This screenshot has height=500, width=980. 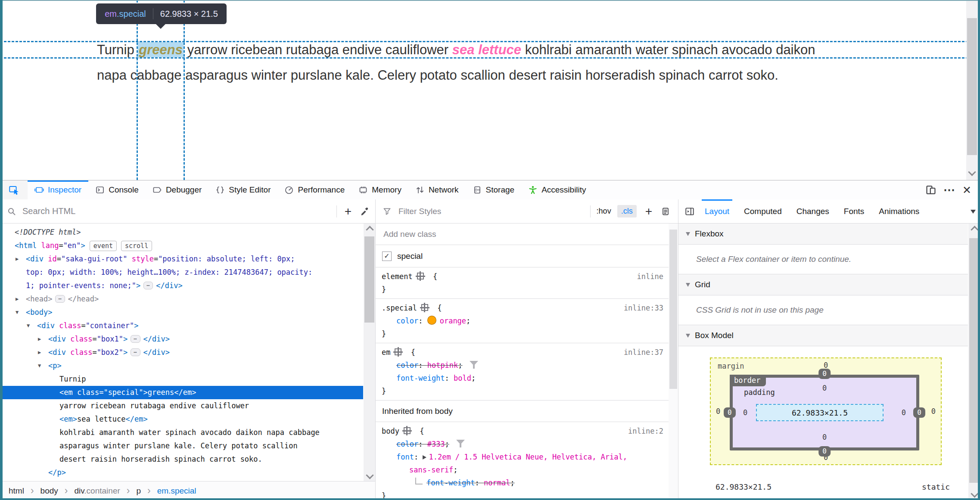 I want to click on add-new-class-input, so click(x=512, y=234).